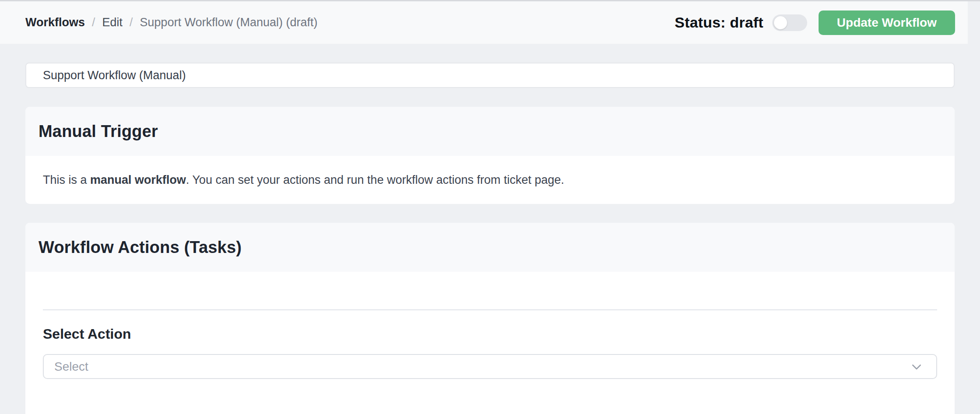  Describe the element at coordinates (790, 23) in the screenshot. I see `status-toggle` at that location.